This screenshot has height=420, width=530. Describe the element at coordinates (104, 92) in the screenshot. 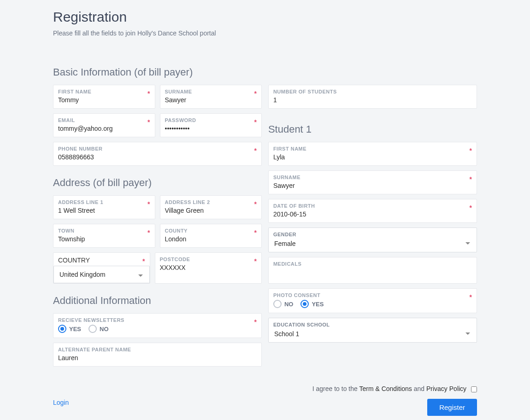

I see `first-name-label: FIRST NAME` at that location.